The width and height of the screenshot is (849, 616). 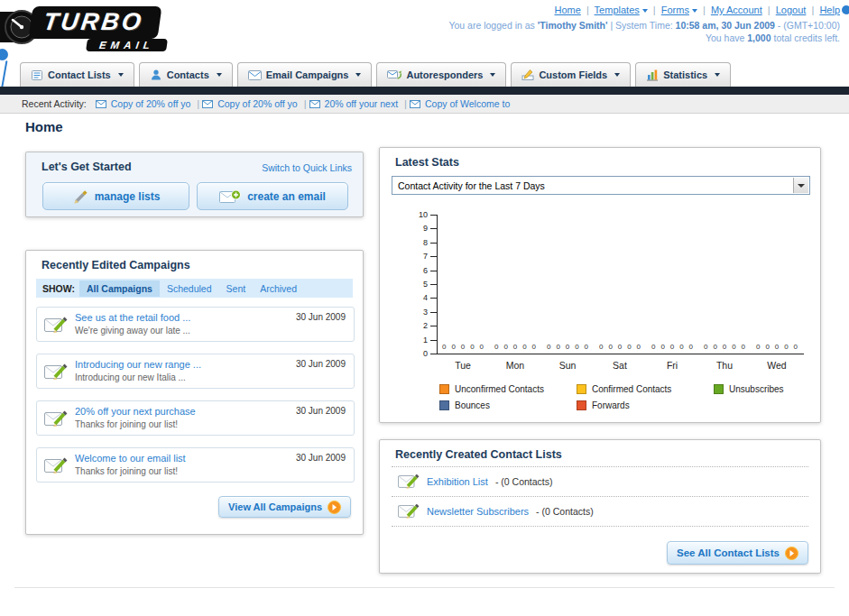 What do you see at coordinates (195, 184) in the screenshot?
I see `get-started-panel: Let's Get Started Switch to Quick Links …` at bounding box center [195, 184].